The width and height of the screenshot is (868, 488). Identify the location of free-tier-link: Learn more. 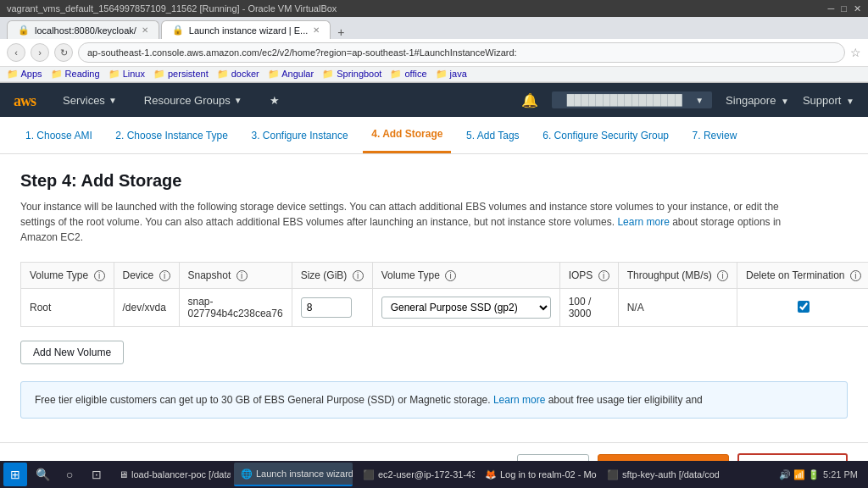
(519, 400).